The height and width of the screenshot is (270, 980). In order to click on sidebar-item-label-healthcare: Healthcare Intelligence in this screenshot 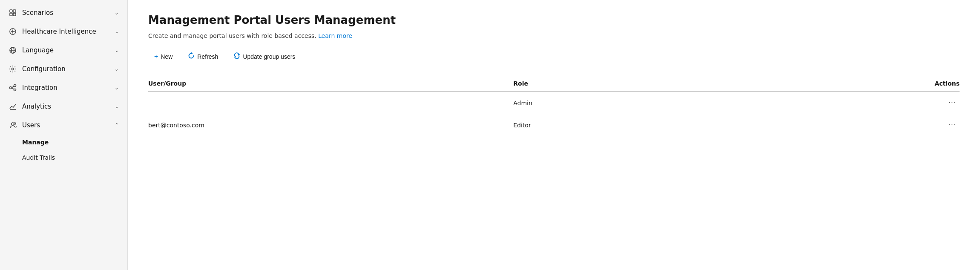, I will do `click(59, 32)`.